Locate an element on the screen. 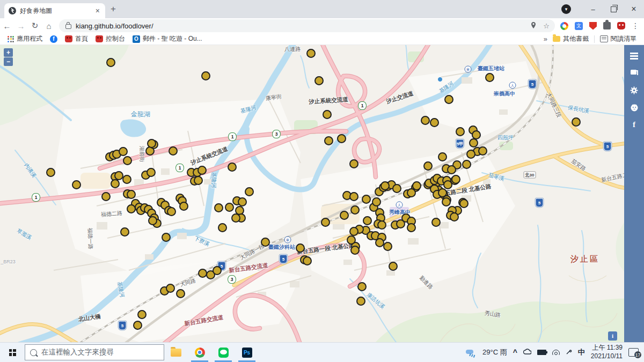 The height and width of the screenshot is (362, 644). facebook-share-icon: f is located at coordinates (634, 124).